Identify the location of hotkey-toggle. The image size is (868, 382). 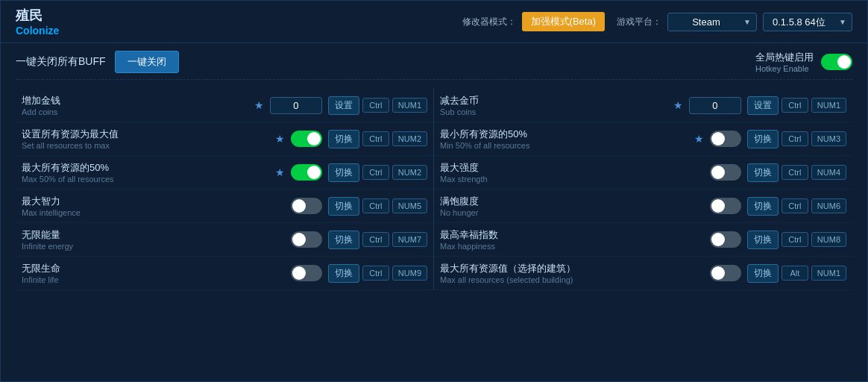
(837, 62).